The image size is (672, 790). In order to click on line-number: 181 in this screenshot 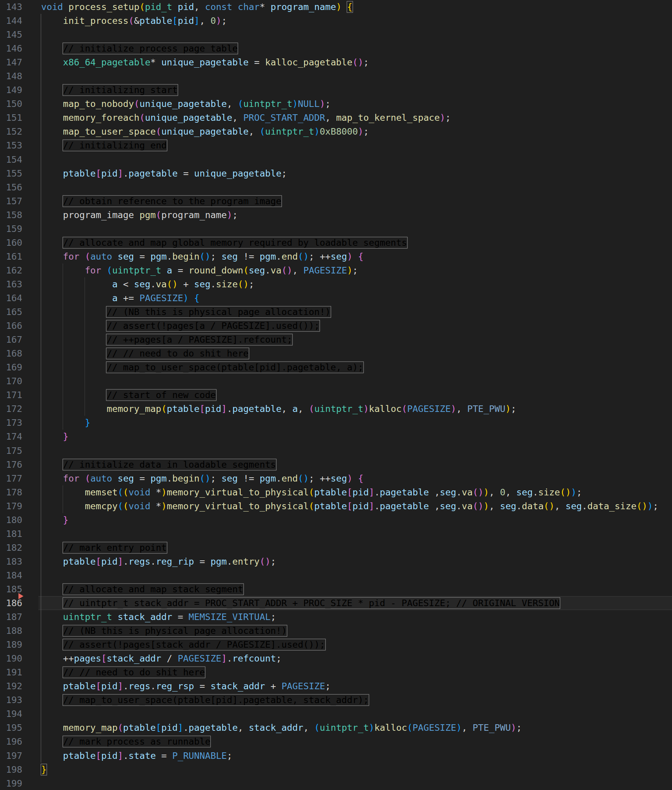, I will do `click(11, 534)`.